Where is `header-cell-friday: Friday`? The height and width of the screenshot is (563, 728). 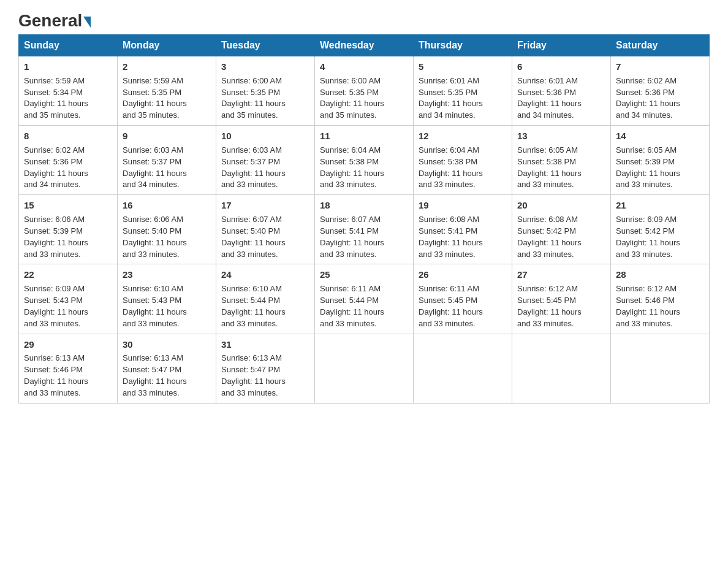
header-cell-friday: Friday is located at coordinates (561, 45).